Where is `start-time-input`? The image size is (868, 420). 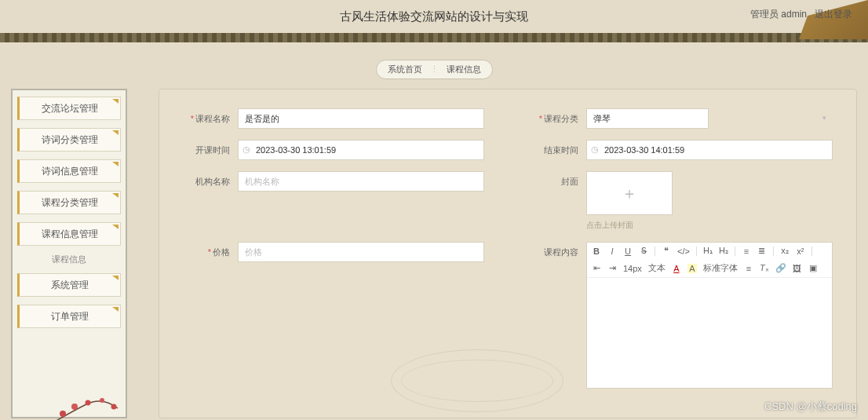
start-time-input is located at coordinates (361, 150).